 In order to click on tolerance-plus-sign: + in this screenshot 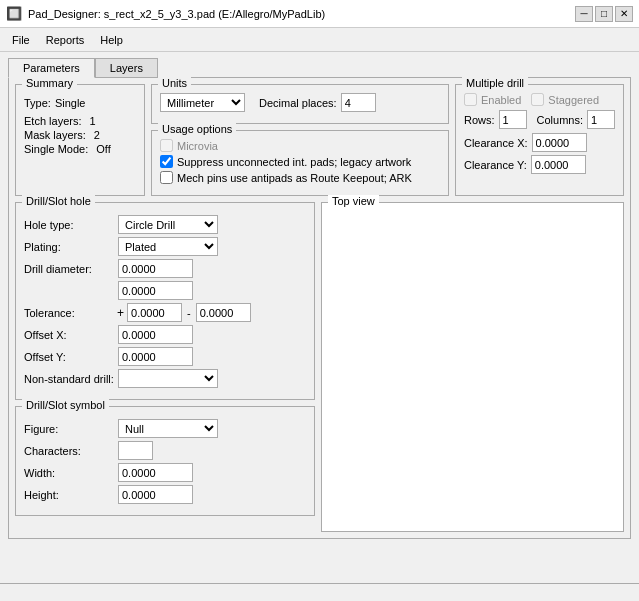, I will do `click(120, 313)`.